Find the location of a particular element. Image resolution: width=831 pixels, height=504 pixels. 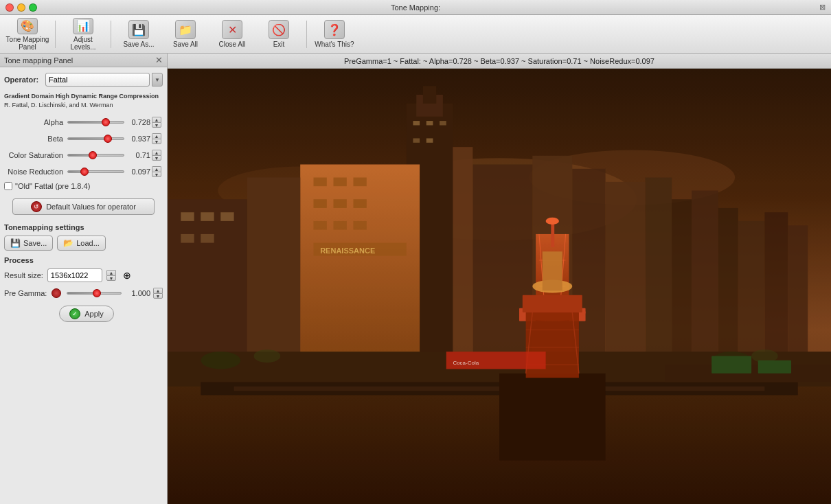

old-fattal-checkbox is located at coordinates (8, 186).